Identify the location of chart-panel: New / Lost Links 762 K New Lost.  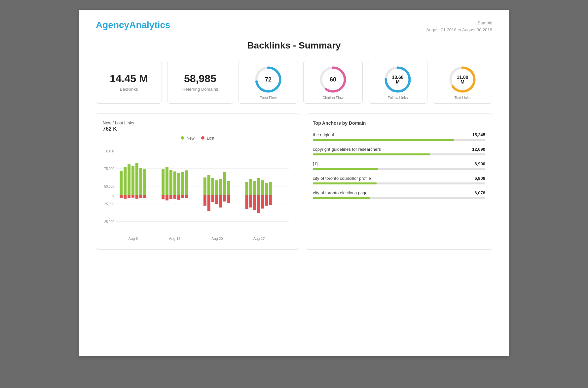
(198, 181).